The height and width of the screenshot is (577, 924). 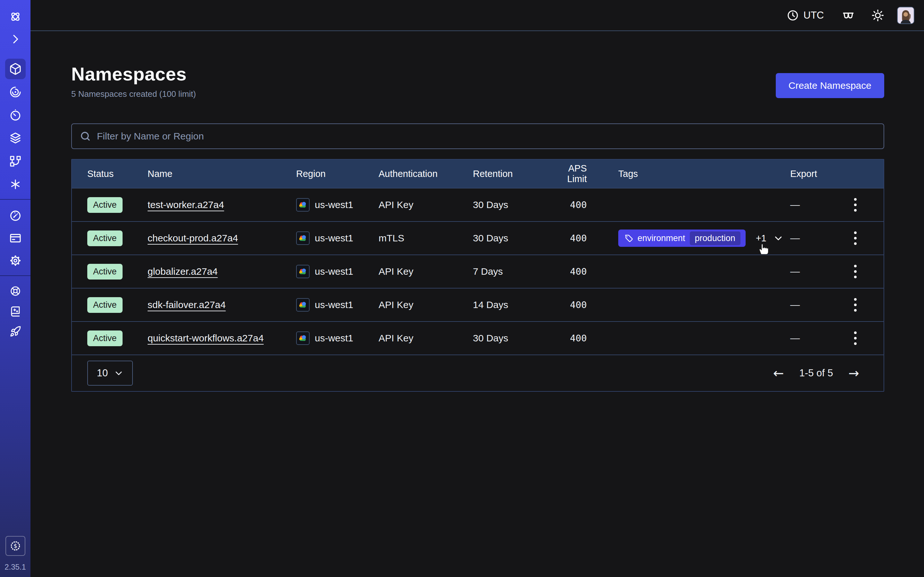 I want to click on col-authentication: Authentication, so click(x=426, y=174).